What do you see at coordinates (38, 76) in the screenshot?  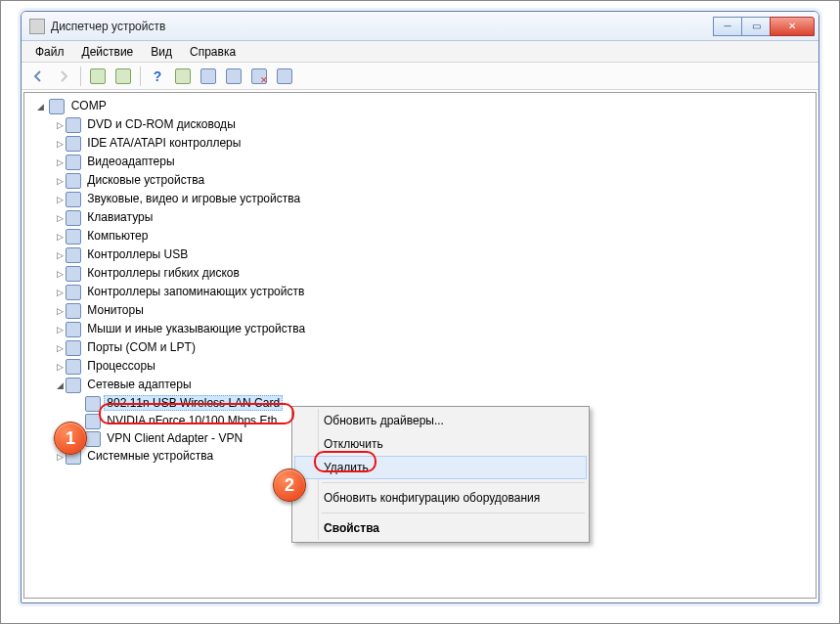 I see `back-button` at bounding box center [38, 76].